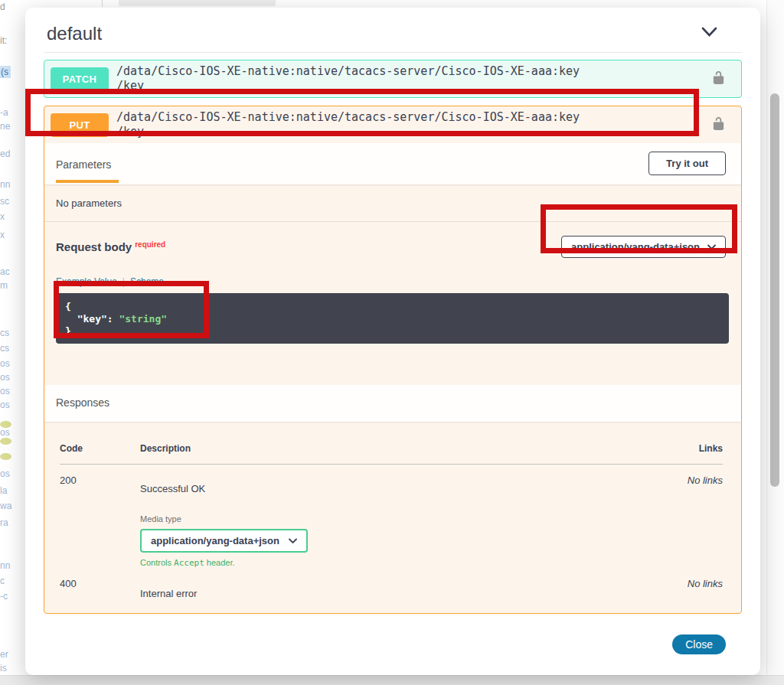 This screenshot has height=685, width=784. Describe the element at coordinates (391, 516) in the screenshot. I see `table-row: 200 Successful OK Media type application…` at that location.